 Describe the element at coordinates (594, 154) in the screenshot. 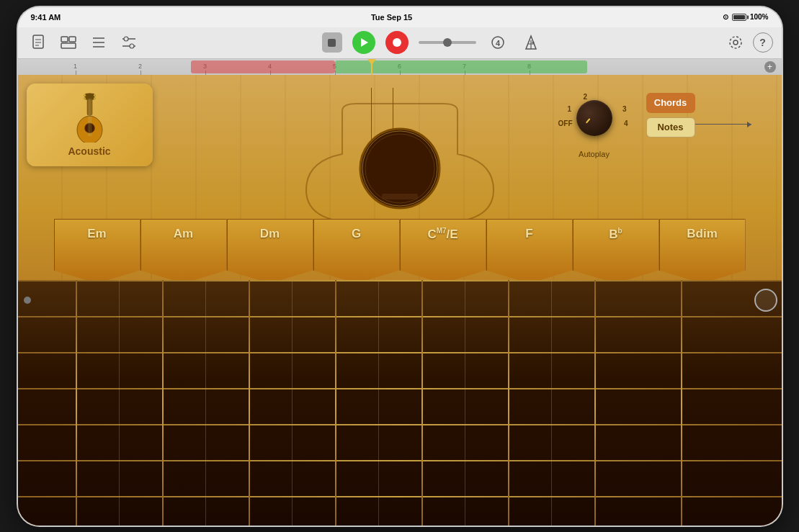

I see `autoplay-label: Autoplay` at that location.